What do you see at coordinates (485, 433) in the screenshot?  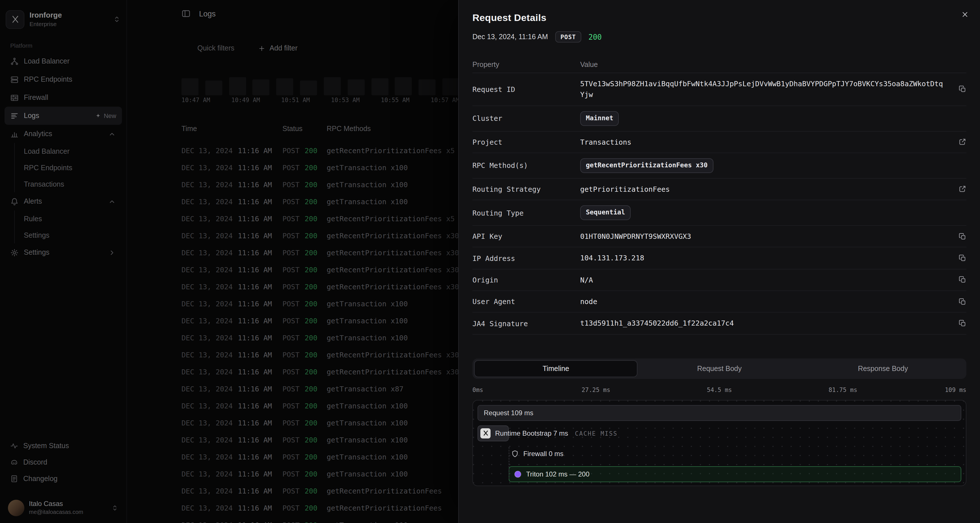 I see `ironforge-mark-icon` at bounding box center [485, 433].